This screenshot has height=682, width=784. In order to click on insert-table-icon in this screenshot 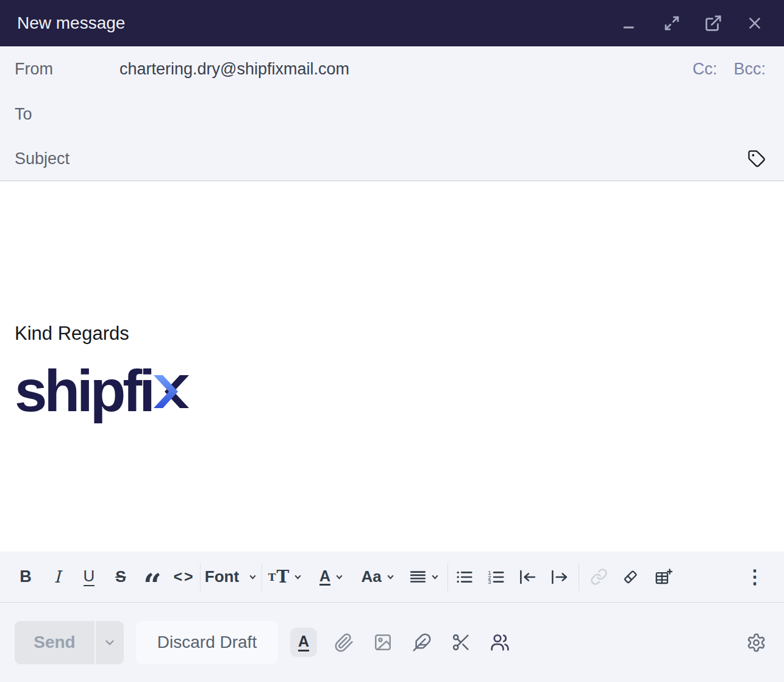, I will do `click(663, 577)`.